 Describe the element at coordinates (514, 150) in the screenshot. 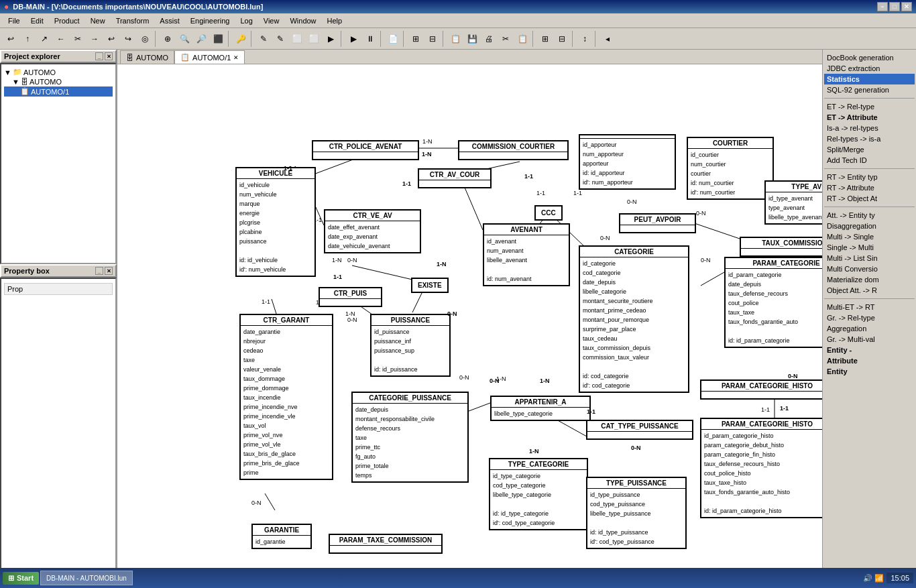

I see `entity-commission-courtier: COMMISSION_COURTIER` at that location.